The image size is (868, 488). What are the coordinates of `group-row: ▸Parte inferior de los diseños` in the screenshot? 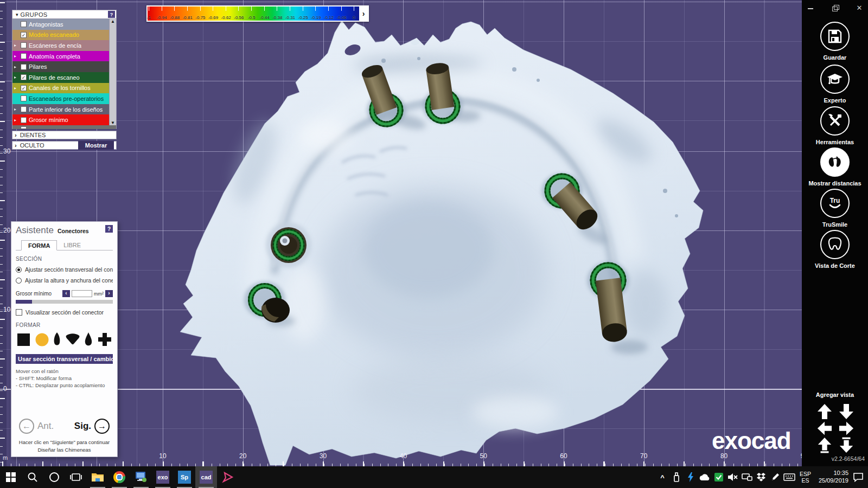 It's located at (64, 110).